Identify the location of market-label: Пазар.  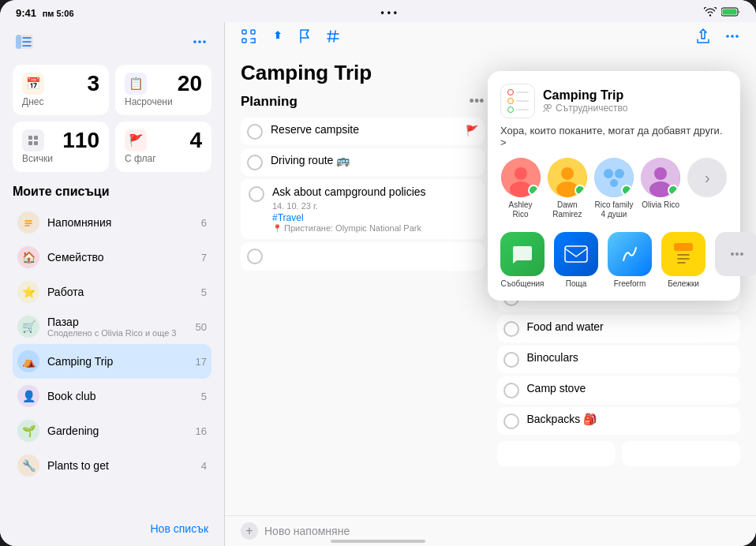
(118, 322).